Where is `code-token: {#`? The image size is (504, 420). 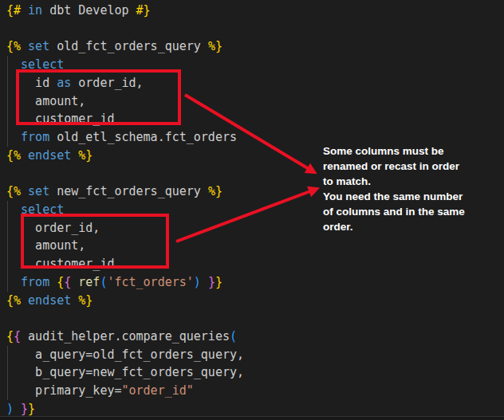
code-token: {# is located at coordinates (14, 10).